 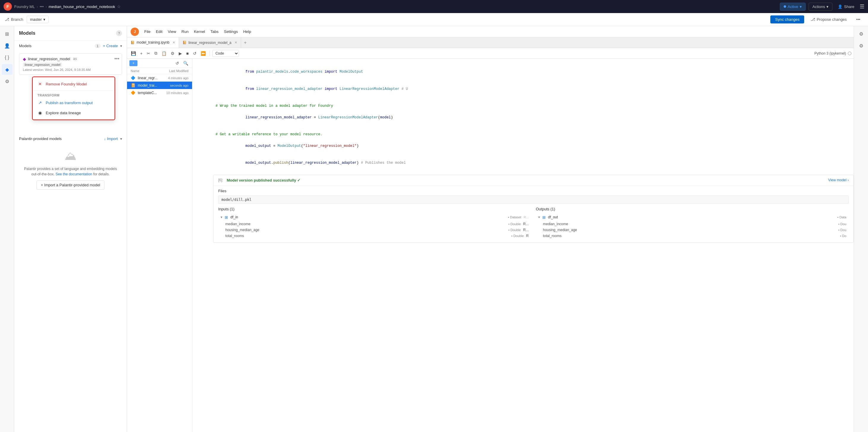 I want to click on add-cell-button: +, so click(x=141, y=53).